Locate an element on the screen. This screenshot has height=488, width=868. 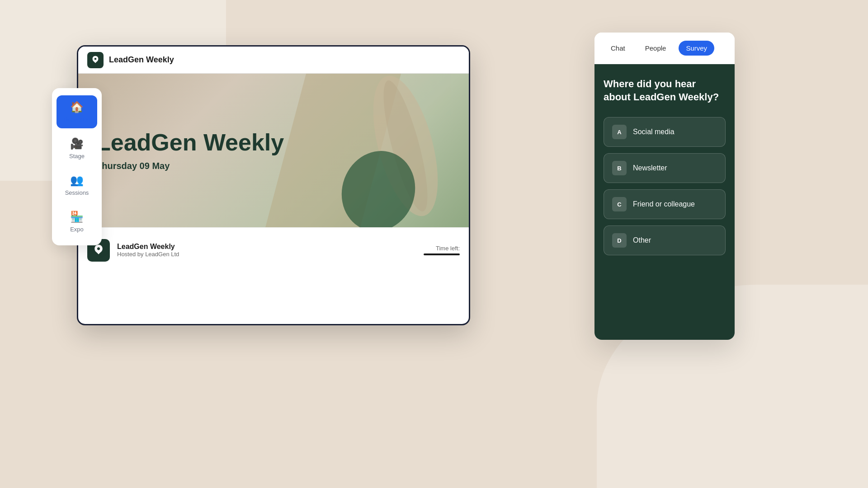
browser-topbar: LeadGen Weekly is located at coordinates (274, 60).